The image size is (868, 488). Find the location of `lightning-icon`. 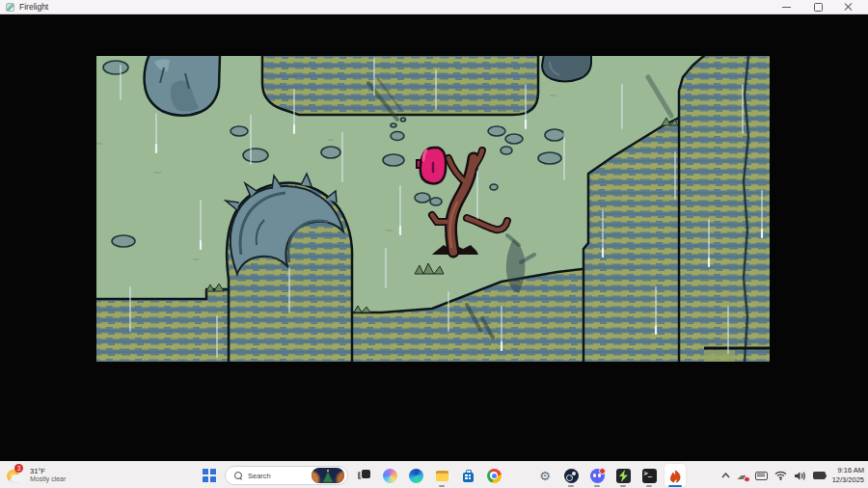

lightning-icon is located at coordinates (623, 476).